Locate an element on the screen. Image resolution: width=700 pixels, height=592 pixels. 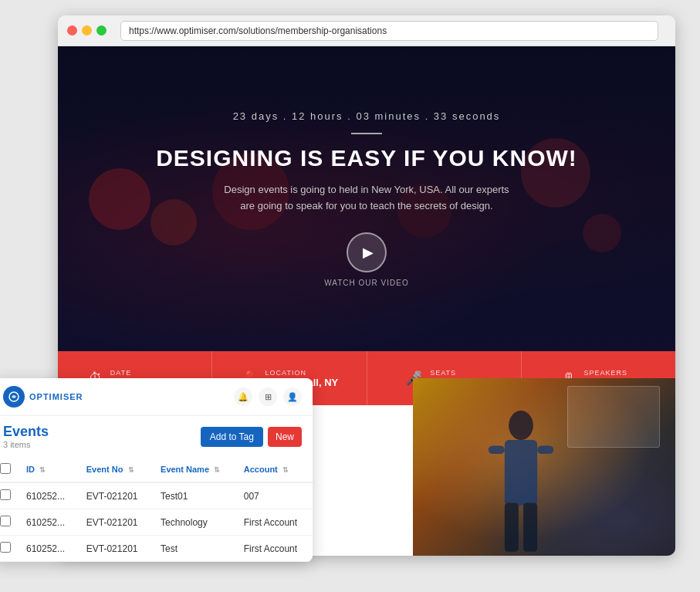
side-image is located at coordinates (544, 467).